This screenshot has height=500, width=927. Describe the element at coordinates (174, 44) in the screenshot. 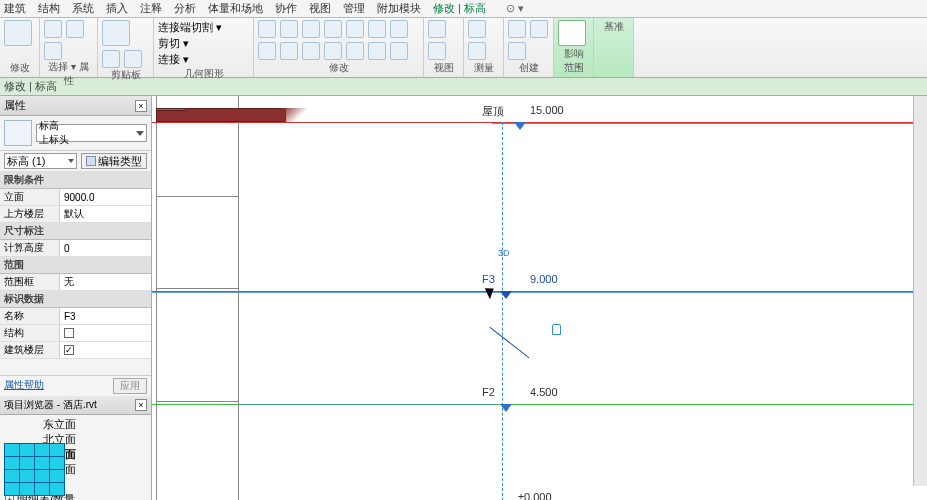

I see `cut-dropdown: 剪切 ▾` at that location.